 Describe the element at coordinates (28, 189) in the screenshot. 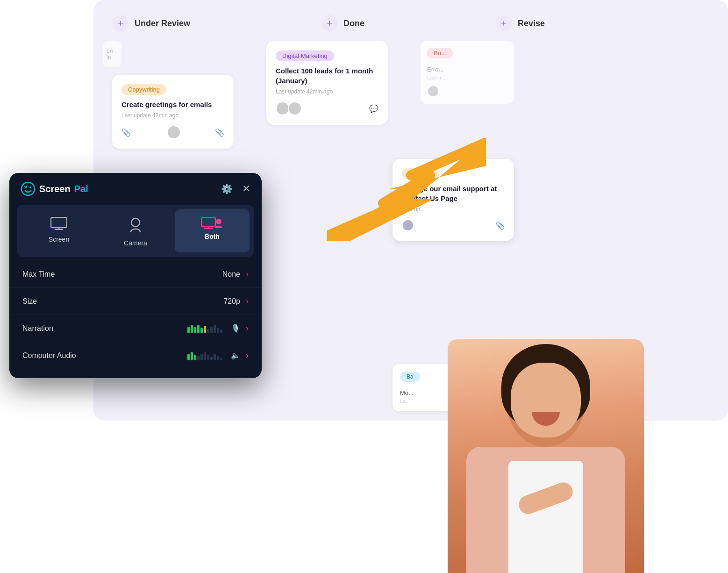

I see `screenpal-logo-icon` at that location.